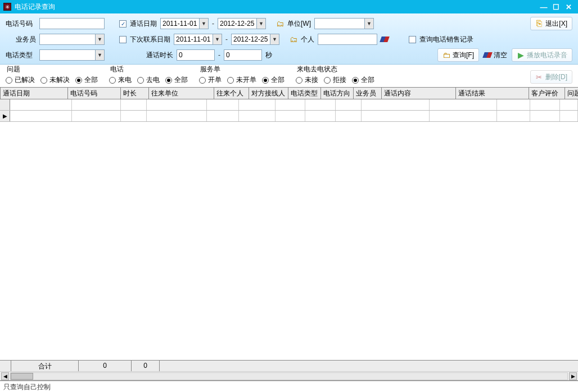  I want to click on person-input, so click(347, 39).